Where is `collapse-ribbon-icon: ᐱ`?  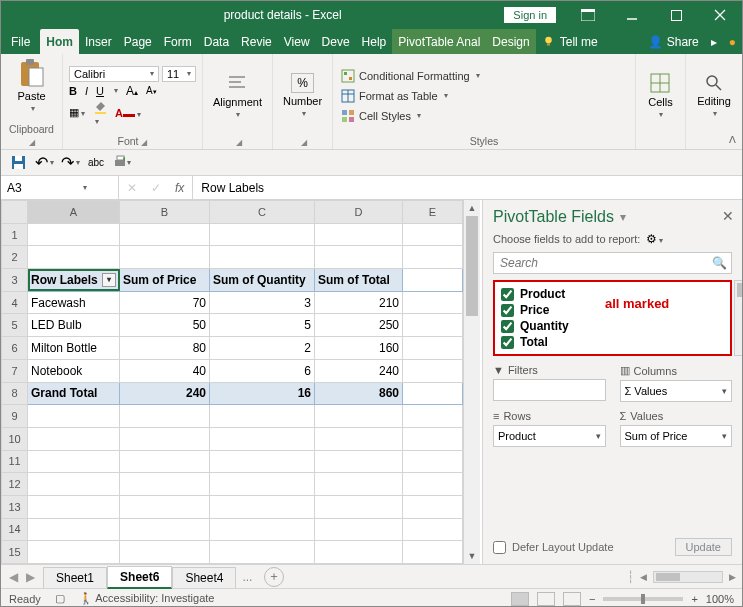
collapse-ribbon-icon: ᐱ is located at coordinates (732, 140).